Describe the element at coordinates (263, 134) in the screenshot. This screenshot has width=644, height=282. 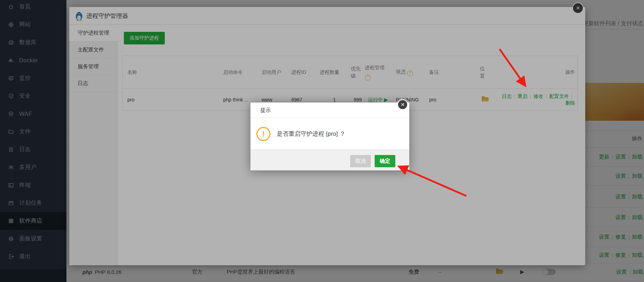
I see `warning-icon: !` at that location.